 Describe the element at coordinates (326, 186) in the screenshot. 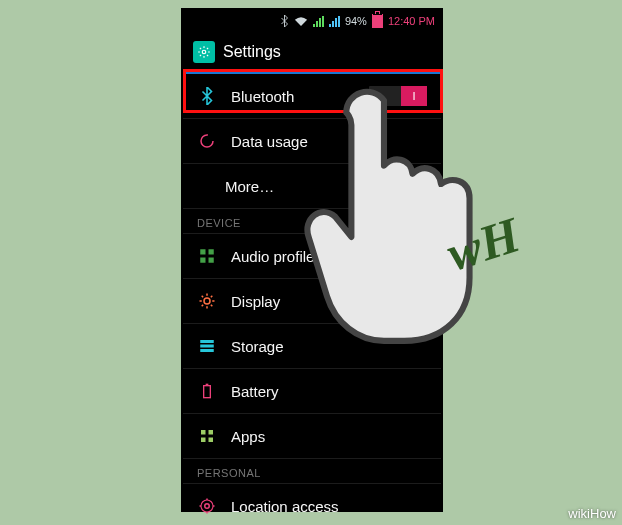

I see `more-label: More…` at that location.